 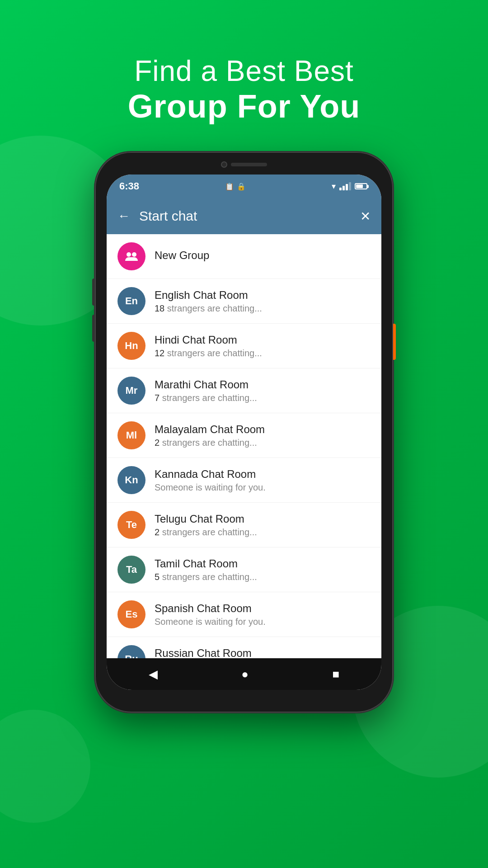 I want to click on list-item: Hn Hindi Chat Room 12 strangers are chat…, so click(x=244, y=346).